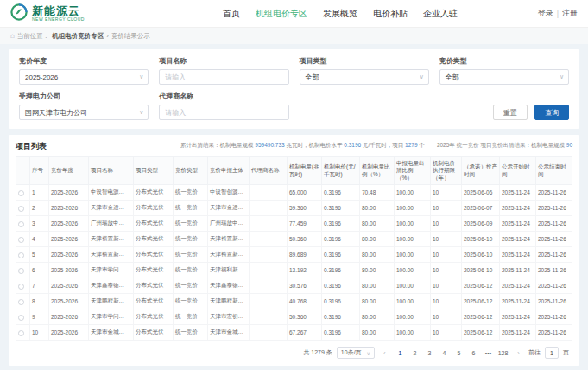  Describe the element at coordinates (341, 333) in the screenshot. I see `cell-price: 0.3196` at that location.